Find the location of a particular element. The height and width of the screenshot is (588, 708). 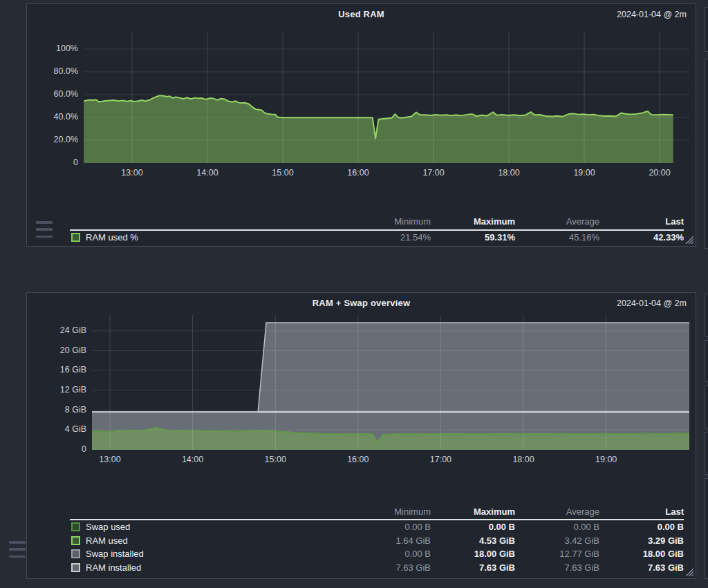

y-tick-label: 4 GiB is located at coordinates (57, 429).